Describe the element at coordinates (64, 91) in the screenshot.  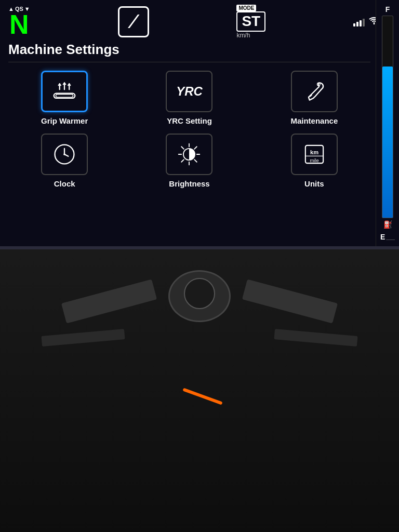
I see `grip-warmer-icon-box` at that location.